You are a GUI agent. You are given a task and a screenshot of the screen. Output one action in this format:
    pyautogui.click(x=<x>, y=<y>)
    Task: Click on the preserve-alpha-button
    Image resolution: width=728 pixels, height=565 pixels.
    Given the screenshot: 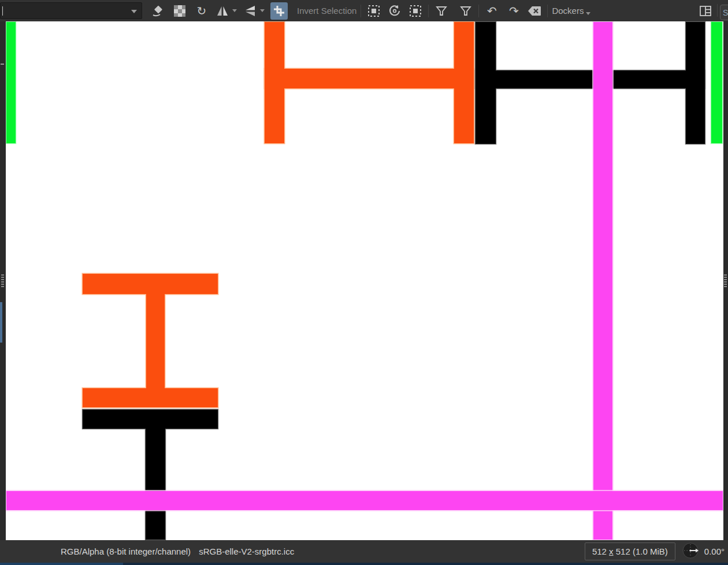 What is the action you would take?
    pyautogui.click(x=180, y=11)
    